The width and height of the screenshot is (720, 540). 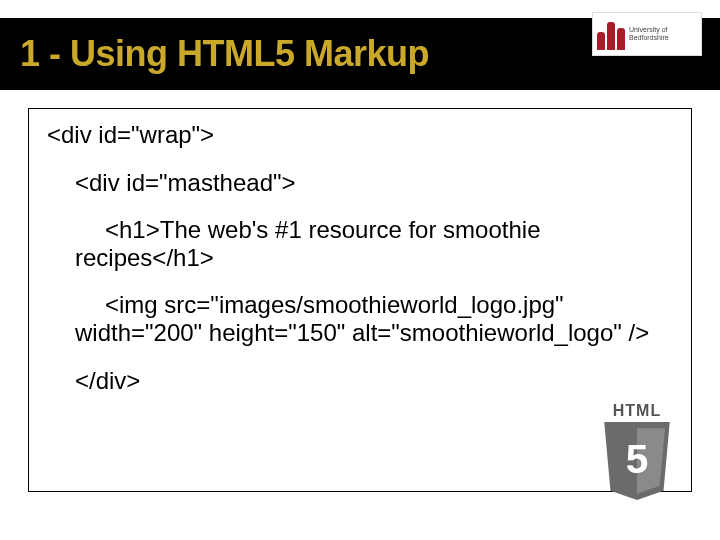 I want to click on university-mark-icon, so click(x=611, y=34).